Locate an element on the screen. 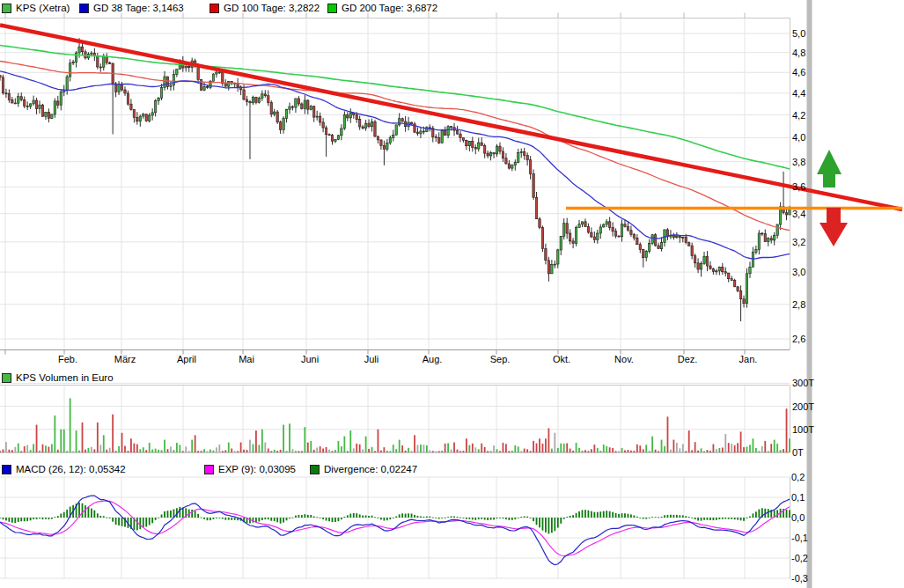 This screenshot has height=588, width=904. price-axis-label: 3,6 is located at coordinates (799, 187).